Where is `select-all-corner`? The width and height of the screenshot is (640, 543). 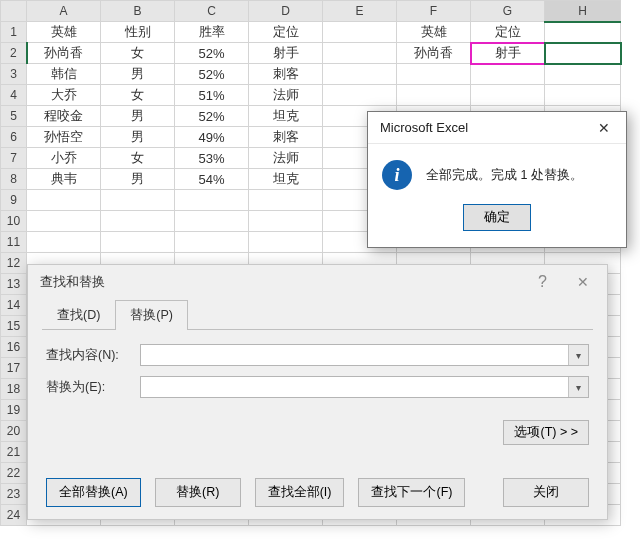 select-all-corner is located at coordinates (14, 12).